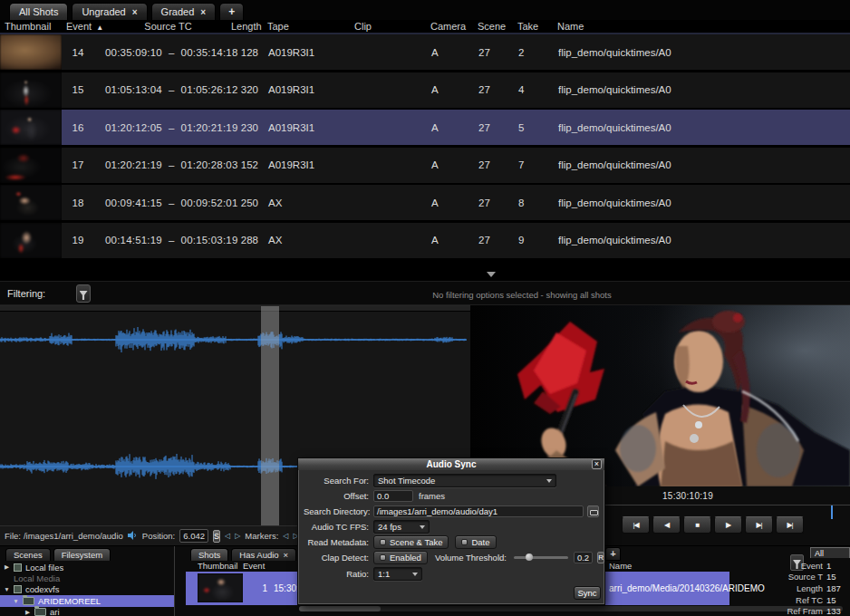 The height and width of the screenshot is (616, 850). Describe the element at coordinates (184, 11) in the screenshot. I see `tab-graded: Graded×` at that location.